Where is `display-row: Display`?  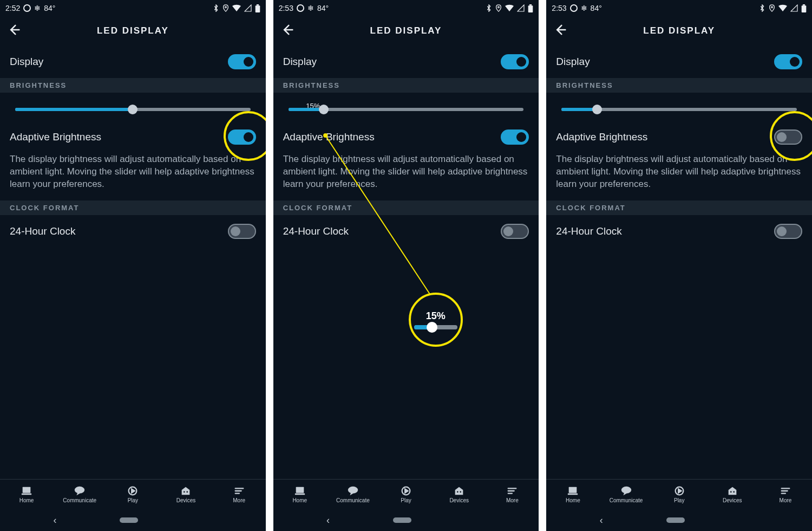 display-row: Display is located at coordinates (679, 62).